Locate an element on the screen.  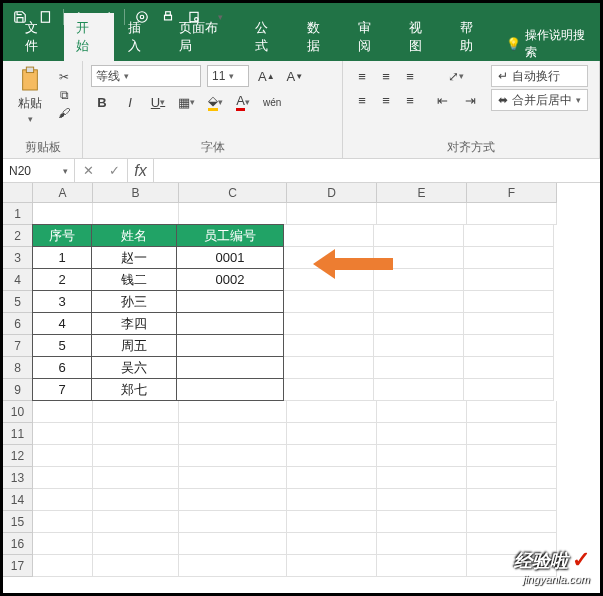
cell: 0001 is located at coordinates (230, 258).